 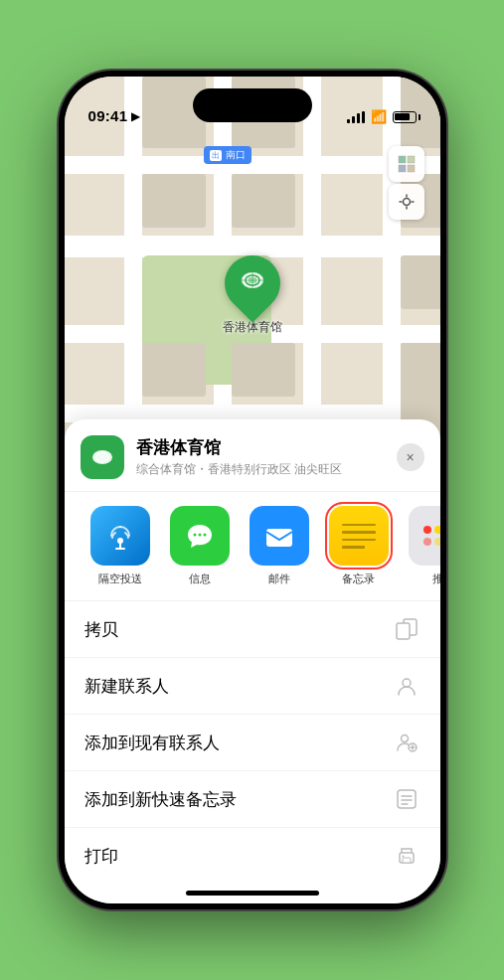 I want to click on notes-lines-decoration, so click(x=359, y=536).